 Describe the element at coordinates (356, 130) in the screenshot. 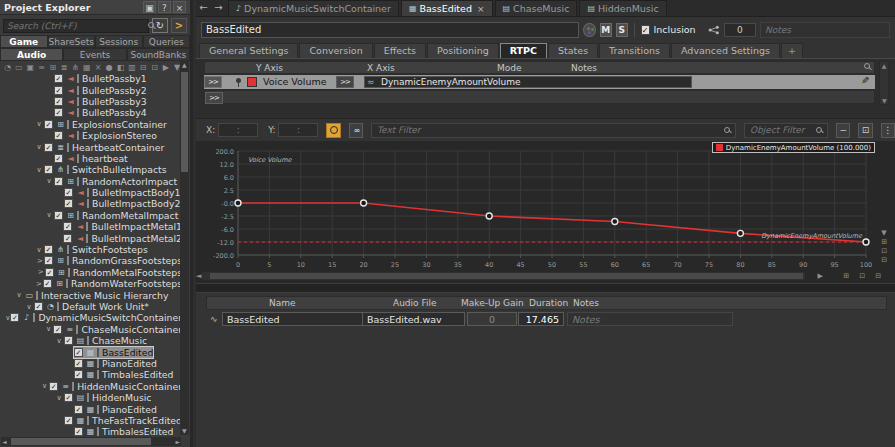

I see `link-button: ∞` at that location.